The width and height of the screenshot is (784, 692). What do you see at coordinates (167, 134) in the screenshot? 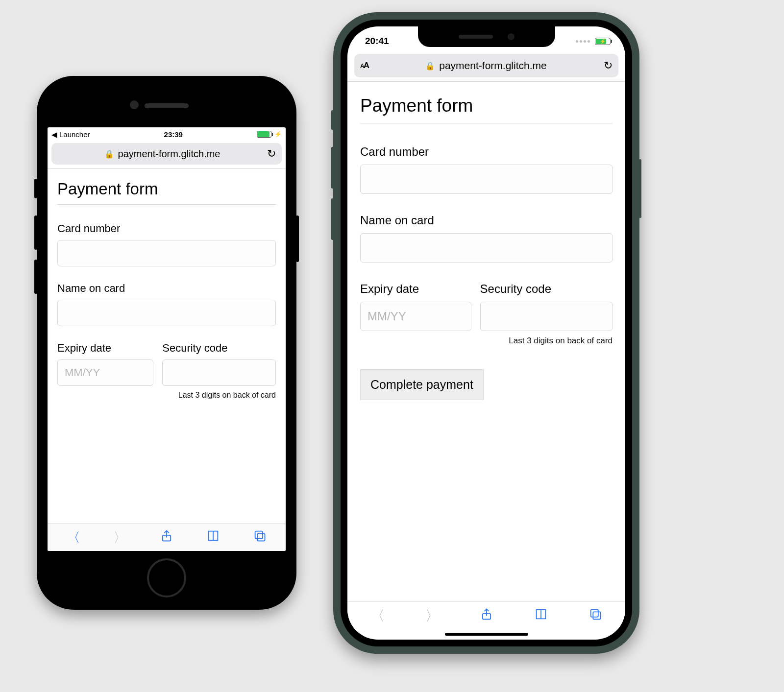
I see `status-bar: ◀ Launcher 23:39 ⚡` at bounding box center [167, 134].